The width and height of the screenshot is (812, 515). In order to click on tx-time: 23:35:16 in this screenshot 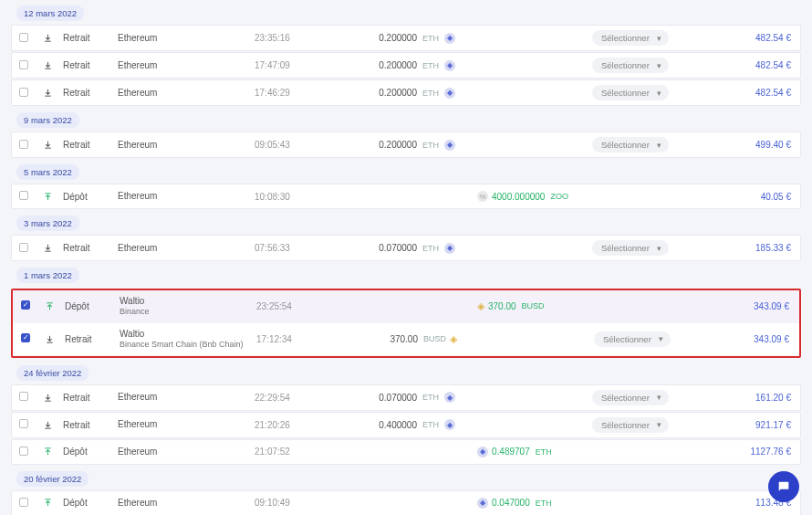, I will do `click(305, 38)`.